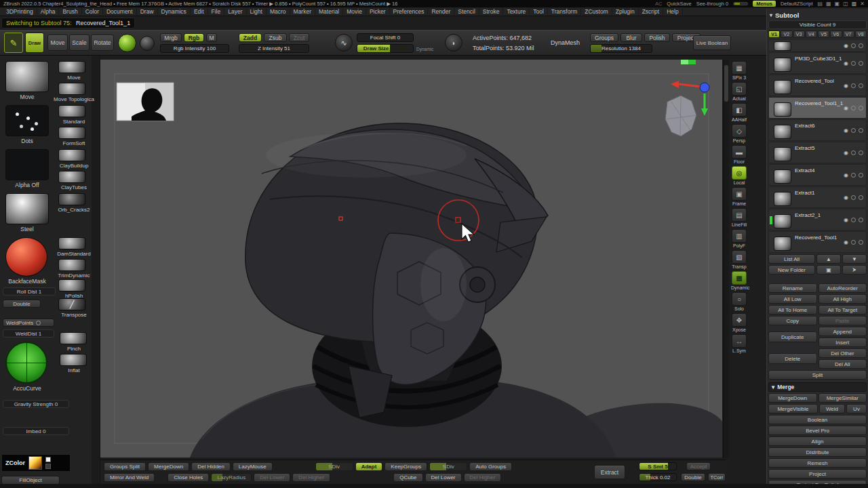 This screenshot has height=488, width=868. I want to click on remesh-button: Remesh, so click(818, 463).